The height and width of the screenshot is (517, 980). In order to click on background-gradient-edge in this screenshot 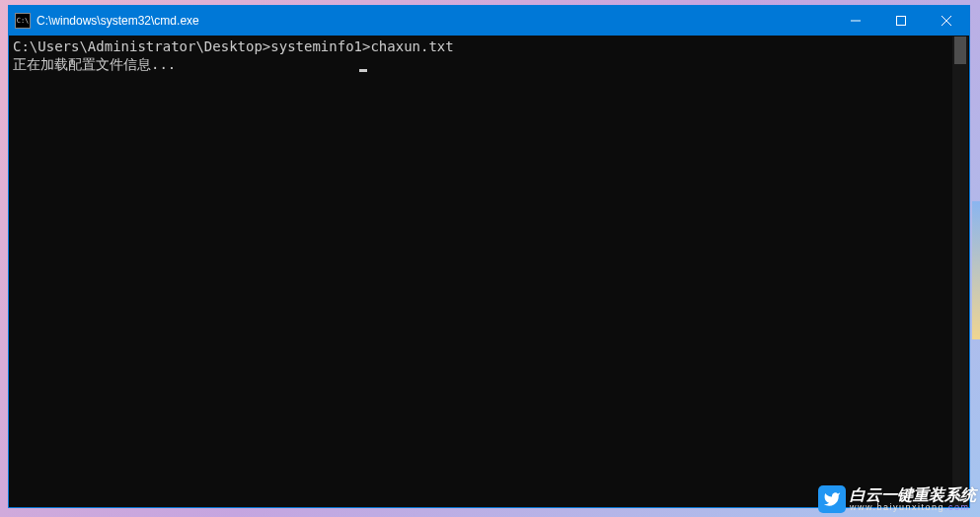, I will do `click(976, 270)`.